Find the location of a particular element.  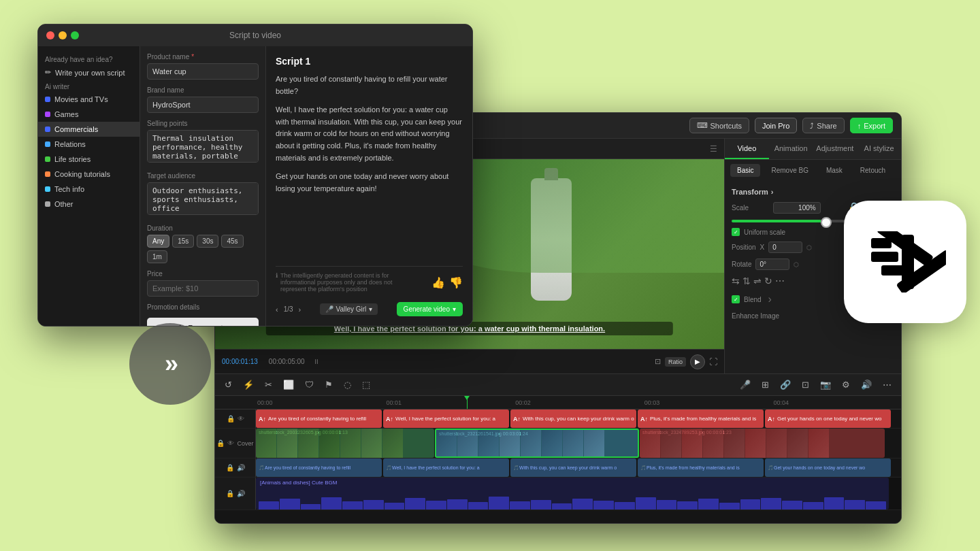

selling-points-textarea: Thermal insulation performance, healthy … is located at coordinates (203, 146).